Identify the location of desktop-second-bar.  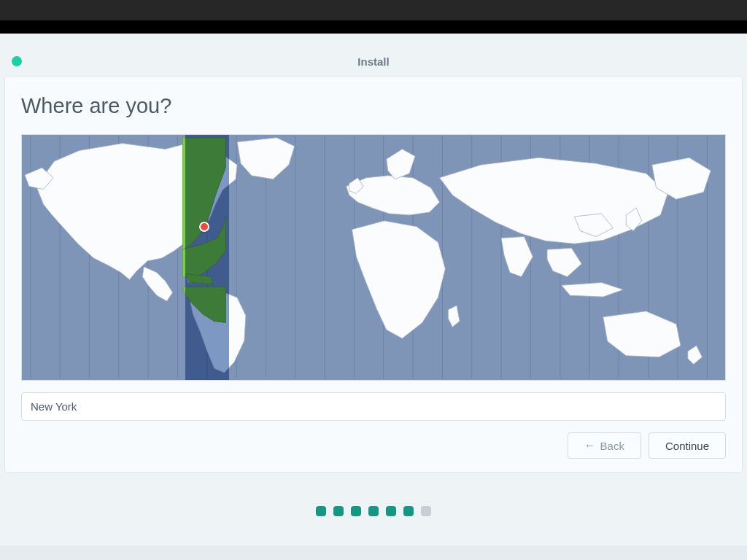
(374, 27).